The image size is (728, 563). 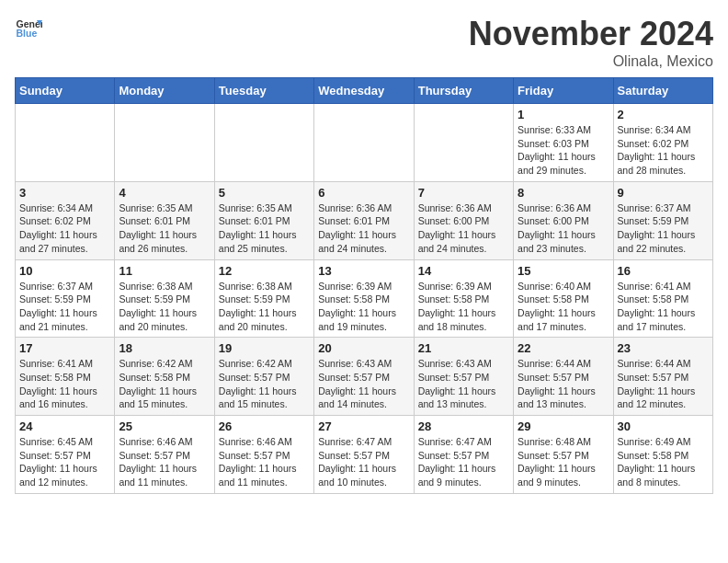 What do you see at coordinates (463, 193) in the screenshot?
I see `day-number: 7` at bounding box center [463, 193].